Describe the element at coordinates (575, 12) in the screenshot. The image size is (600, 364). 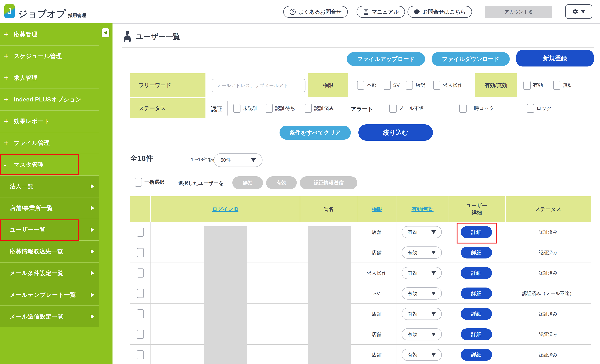
I see `gear-icon` at that location.